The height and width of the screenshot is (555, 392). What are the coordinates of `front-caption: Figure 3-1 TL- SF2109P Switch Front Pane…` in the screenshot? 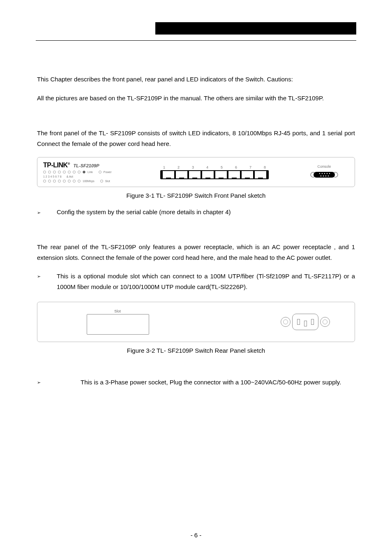 It's located at (196, 196).